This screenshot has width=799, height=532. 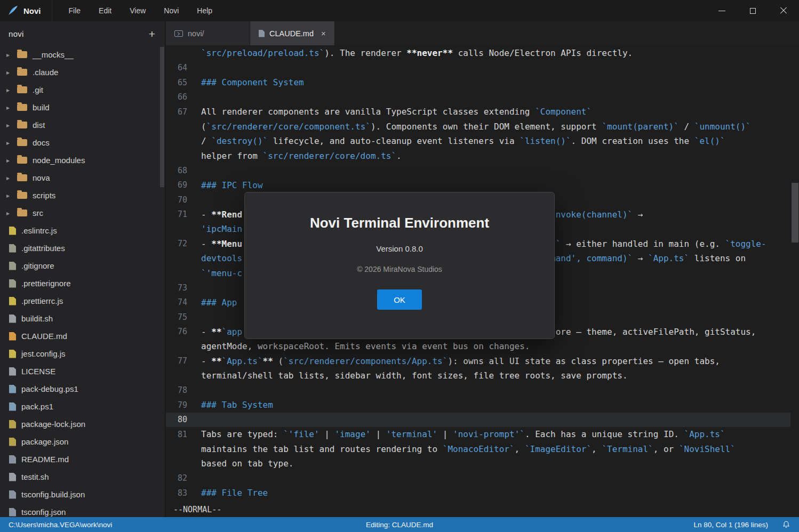 I want to click on editor-line: 82, so click(x=478, y=479).